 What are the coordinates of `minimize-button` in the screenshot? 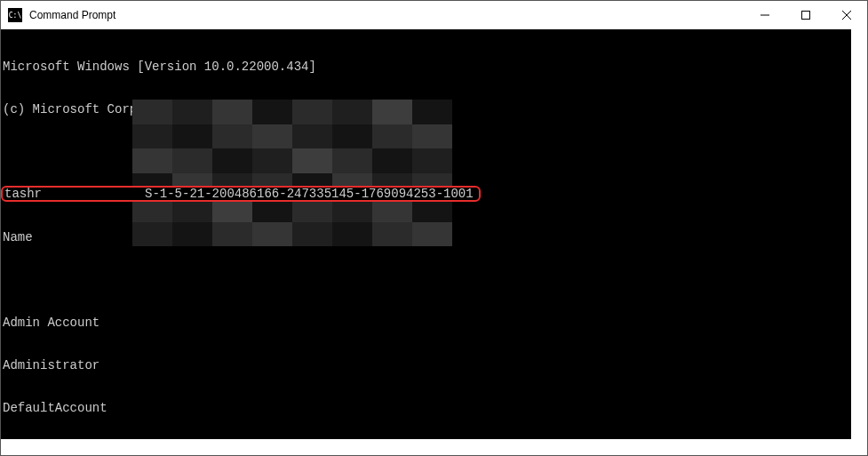 It's located at (765, 15).